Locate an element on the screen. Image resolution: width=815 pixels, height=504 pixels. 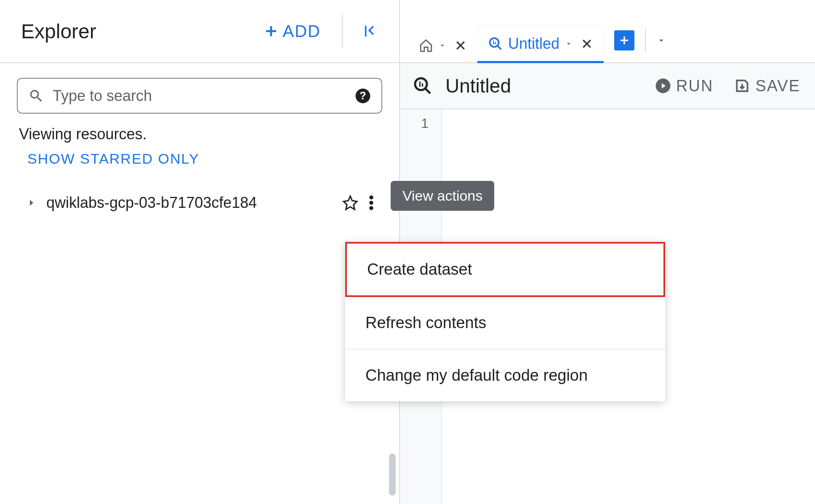
star-icon is located at coordinates (350, 203).